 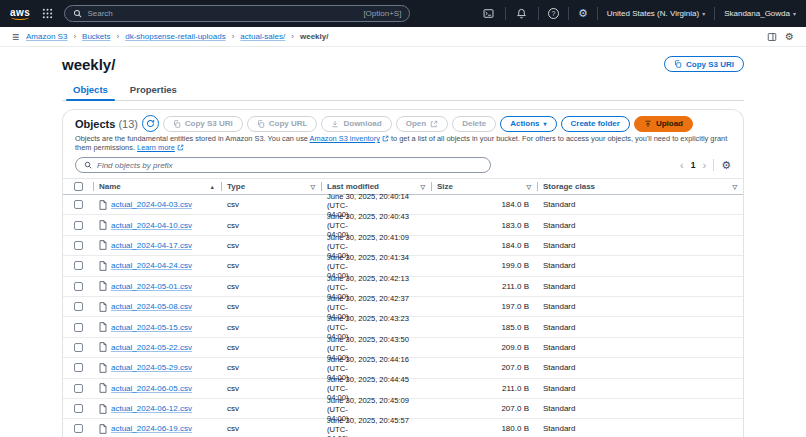 I want to click on object-name-link: actual_2024-05-29.csv, so click(x=152, y=368).